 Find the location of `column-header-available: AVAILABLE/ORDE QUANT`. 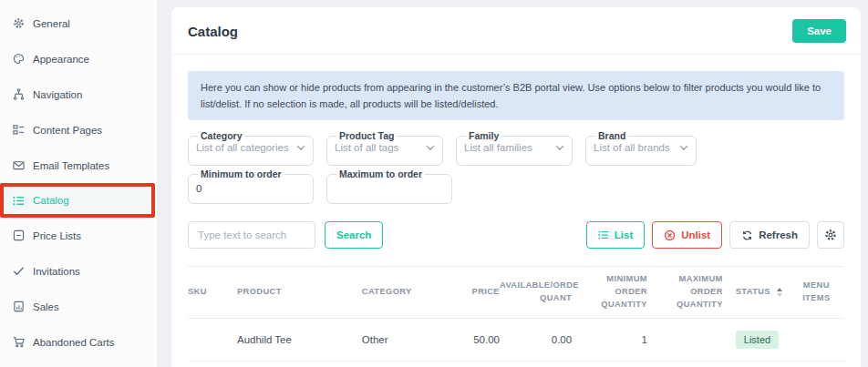

column-header-available: AVAILABLE/ORDE QUANT is located at coordinates (536, 292).